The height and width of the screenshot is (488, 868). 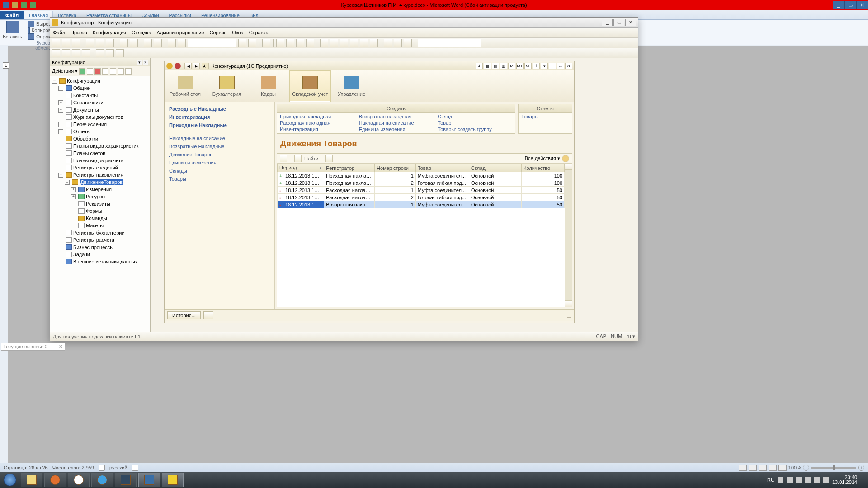 What do you see at coordinates (317, 117) in the screenshot?
I see `create-link: Приходная накладная` at bounding box center [317, 117].